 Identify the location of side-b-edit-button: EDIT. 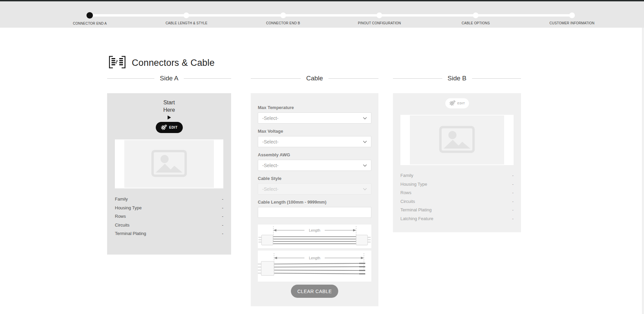
(457, 103).